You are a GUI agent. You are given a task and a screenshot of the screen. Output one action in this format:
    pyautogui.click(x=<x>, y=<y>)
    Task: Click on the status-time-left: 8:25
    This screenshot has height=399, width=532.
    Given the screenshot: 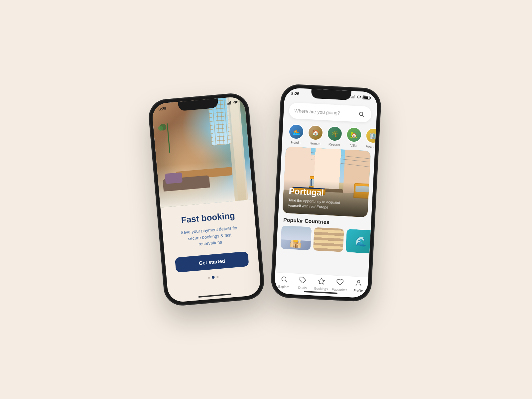 What is the action you would take?
    pyautogui.click(x=162, y=109)
    